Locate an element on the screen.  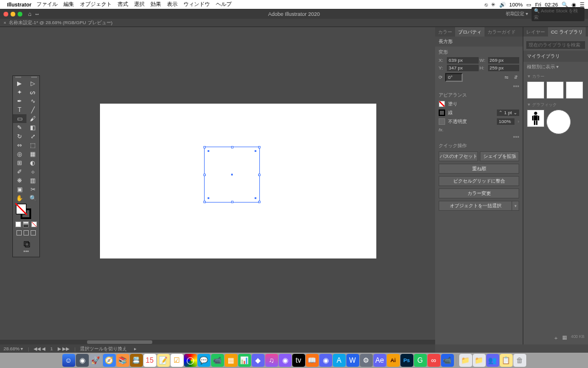
curvature-tool: ∿ is located at coordinates (33, 101).